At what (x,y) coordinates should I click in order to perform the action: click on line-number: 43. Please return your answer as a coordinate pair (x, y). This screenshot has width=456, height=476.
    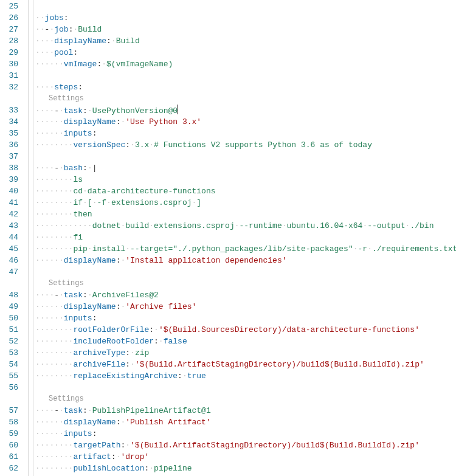
    Looking at the image, I should click on (9, 226).